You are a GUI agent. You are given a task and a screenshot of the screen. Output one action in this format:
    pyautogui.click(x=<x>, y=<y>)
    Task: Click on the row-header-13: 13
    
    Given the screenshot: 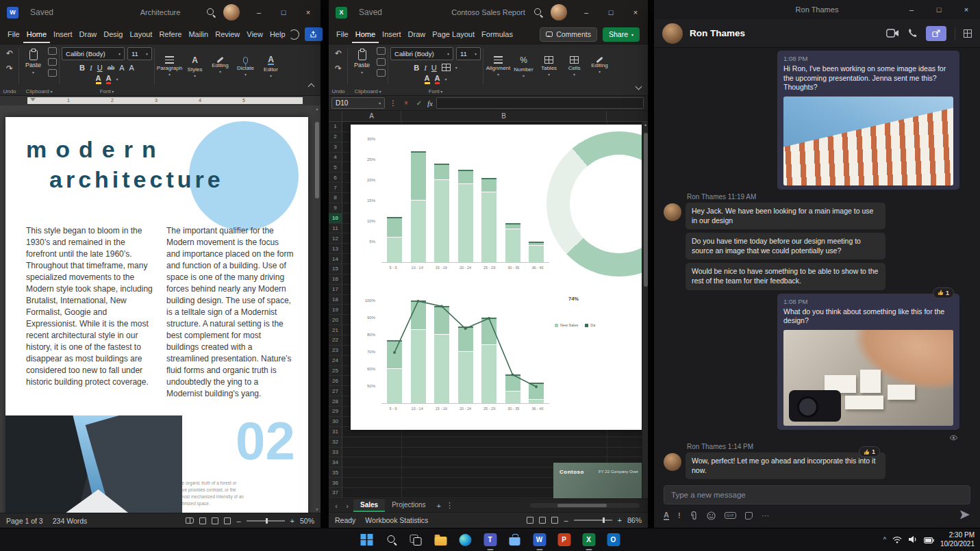 What is the action you would take?
    pyautogui.click(x=336, y=249)
    